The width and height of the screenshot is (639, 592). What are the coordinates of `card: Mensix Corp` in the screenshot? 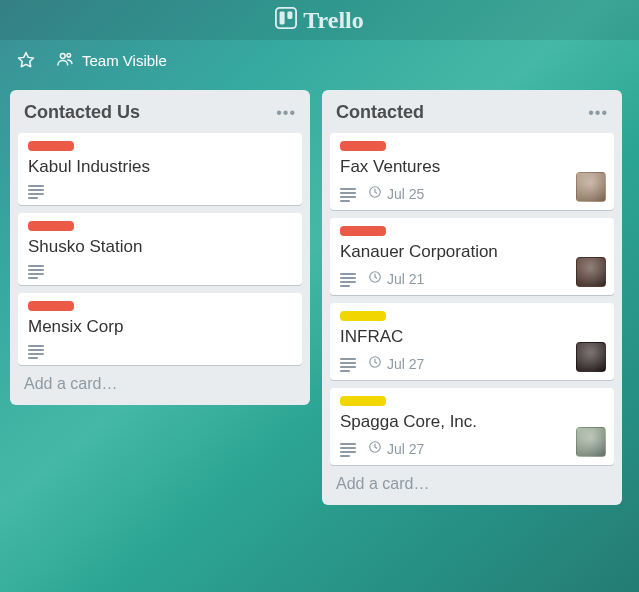 It's located at (160, 329).